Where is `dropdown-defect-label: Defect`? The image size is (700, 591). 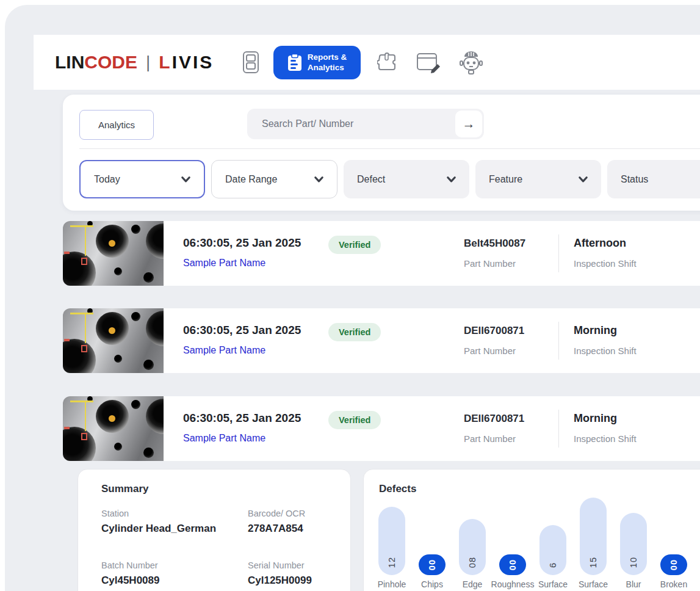 dropdown-defect-label: Defect is located at coordinates (371, 179).